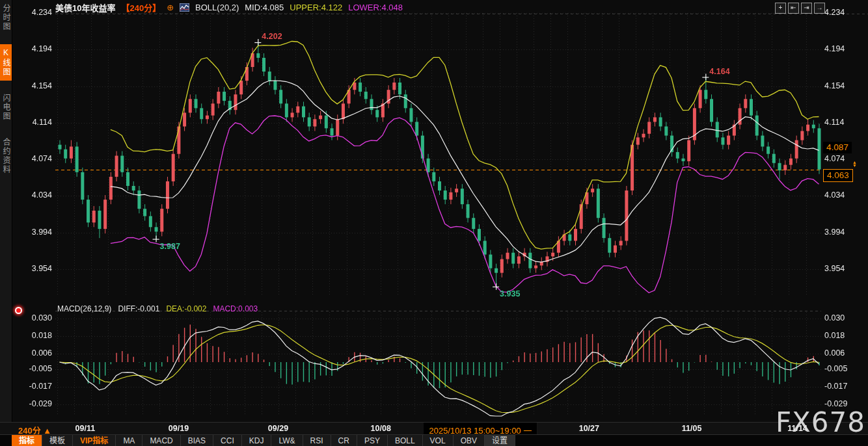  Describe the element at coordinates (794, 8) in the screenshot. I see `axis-zoom-left-icon: ⇤` at that location.